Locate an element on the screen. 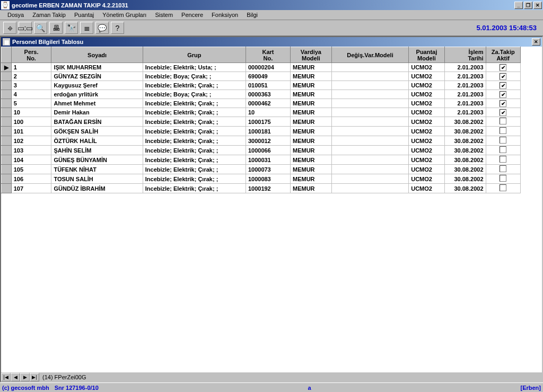 The image size is (543, 392). cell: erdoğan yrlitürk is located at coordinates (97, 94).